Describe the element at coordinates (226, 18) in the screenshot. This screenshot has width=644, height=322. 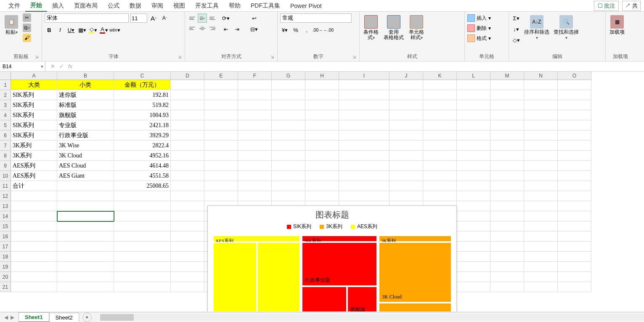
I see `orientation-button: ⟳▾` at that location.